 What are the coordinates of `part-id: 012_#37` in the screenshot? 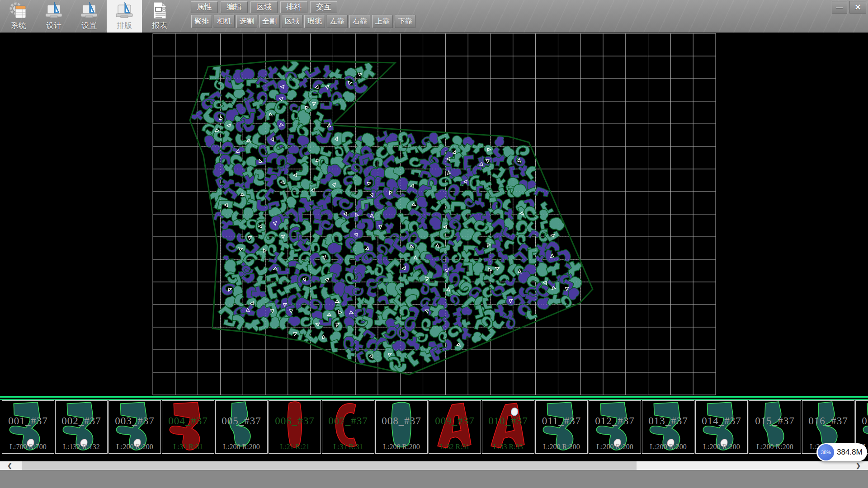 It's located at (615, 421).